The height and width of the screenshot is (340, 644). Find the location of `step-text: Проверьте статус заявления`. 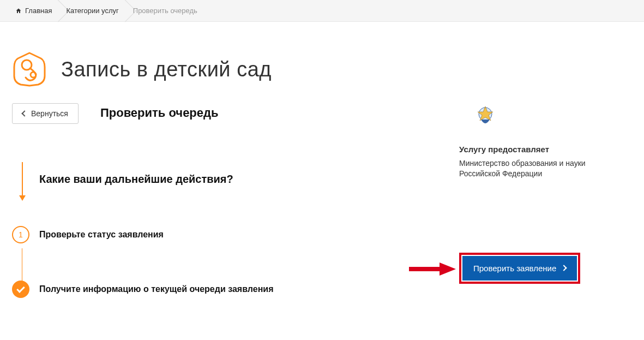

step-text: Проверьте статус заявления is located at coordinates (101, 235).